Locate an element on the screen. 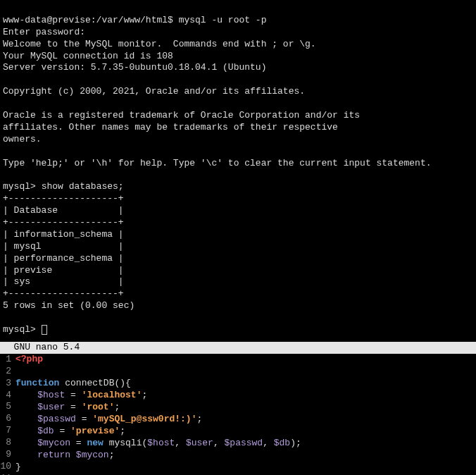 The height and width of the screenshot is (475, 476). line-number-gutter: 1 2 3 4 5 6 7 8 9 10 11 12 13 is located at coordinates (6, 414).